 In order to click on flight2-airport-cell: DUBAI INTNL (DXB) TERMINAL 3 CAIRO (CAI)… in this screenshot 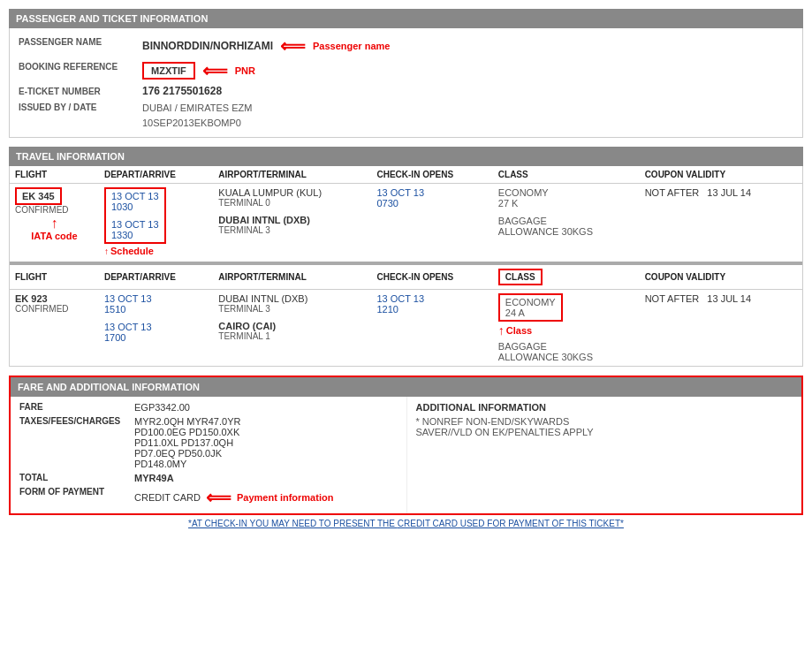, I will do `click(292, 329)`.